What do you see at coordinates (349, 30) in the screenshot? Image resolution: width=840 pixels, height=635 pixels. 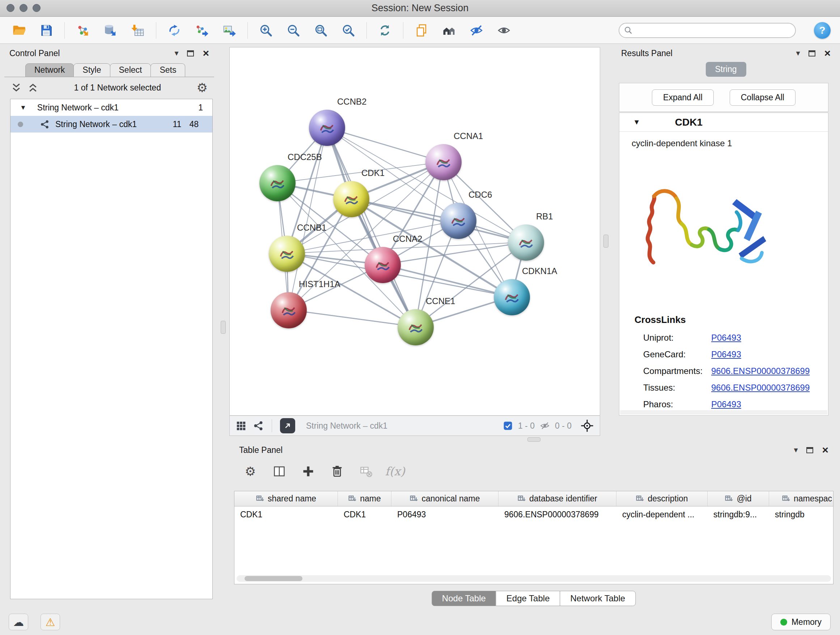 I see `zoom-selected-button` at bounding box center [349, 30].